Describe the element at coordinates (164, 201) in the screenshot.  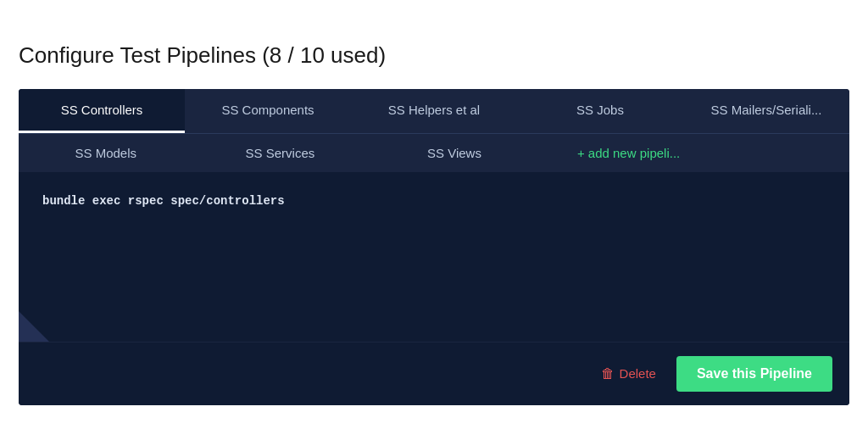
I see `code-content: bundle exec rspec spec/controllers` at that location.